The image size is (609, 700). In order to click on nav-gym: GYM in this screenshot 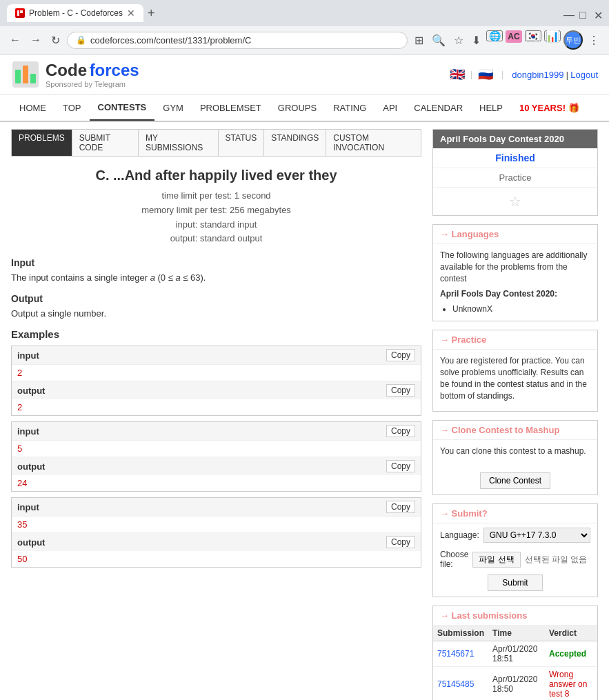, I will do `click(173, 108)`.